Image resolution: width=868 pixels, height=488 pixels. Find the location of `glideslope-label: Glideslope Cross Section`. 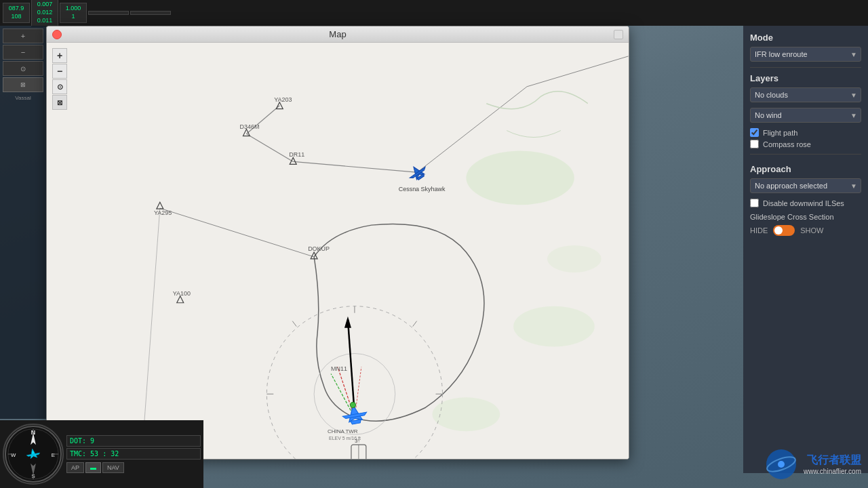

glideslope-label: Glideslope Cross Section is located at coordinates (806, 217).